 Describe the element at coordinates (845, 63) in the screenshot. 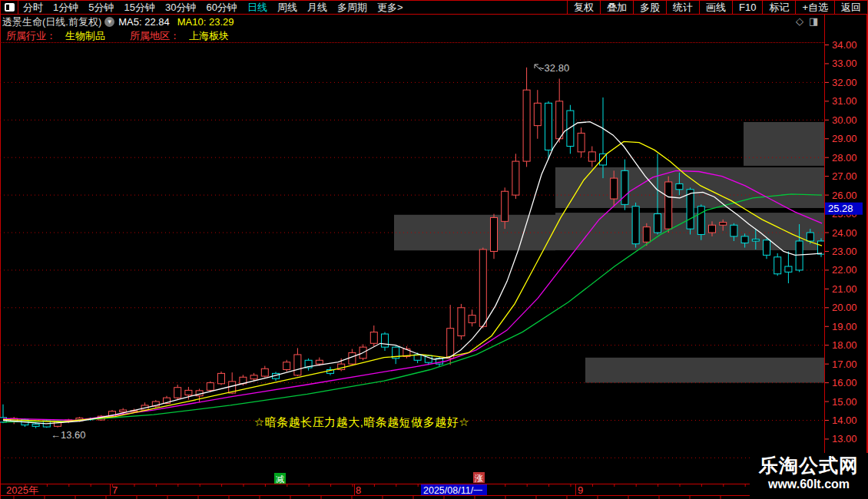

I see `price-axis-label: 33.00` at that location.